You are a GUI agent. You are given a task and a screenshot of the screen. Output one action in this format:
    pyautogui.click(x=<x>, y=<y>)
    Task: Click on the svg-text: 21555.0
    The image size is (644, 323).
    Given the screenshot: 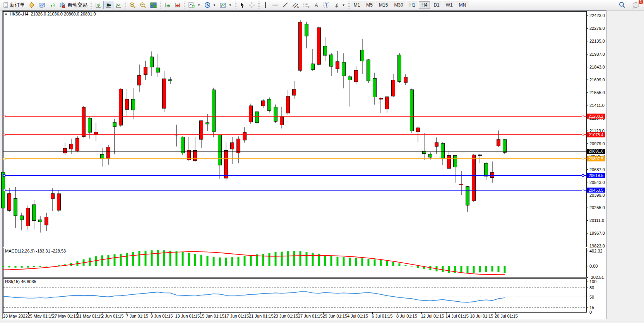 What is the action you would take?
    pyautogui.click(x=597, y=93)
    